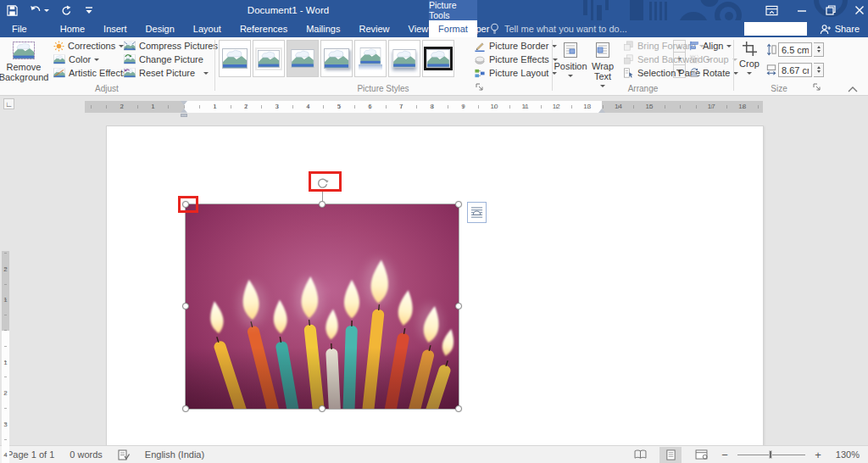  Describe the element at coordinates (817, 87) in the screenshot. I see `size-dialog-launcher` at that location.